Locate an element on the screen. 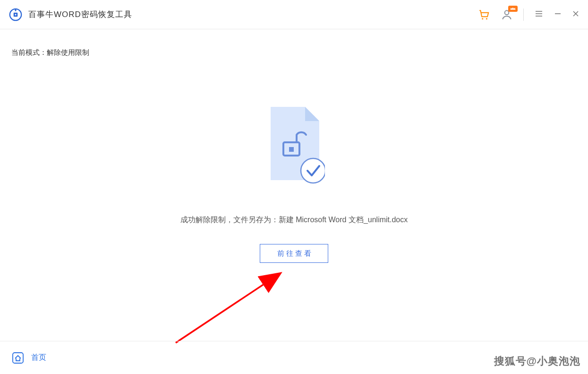 The height and width of the screenshot is (374, 588). menu-button is located at coordinates (539, 15).